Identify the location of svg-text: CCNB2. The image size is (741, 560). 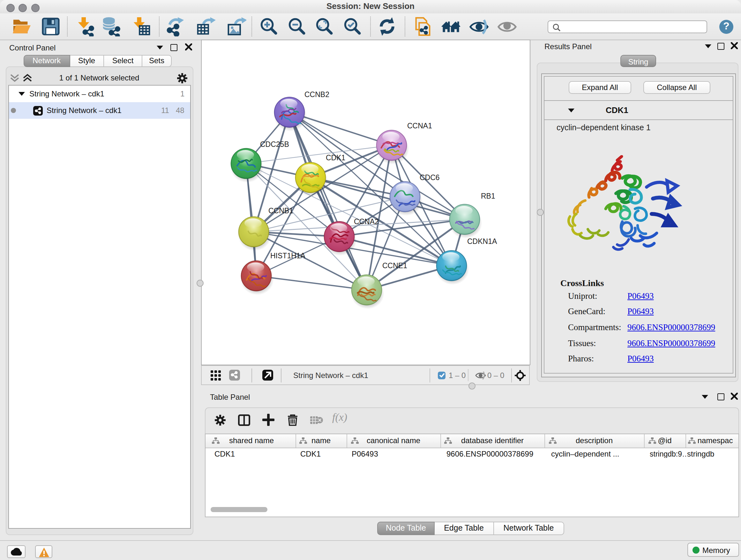
(317, 95).